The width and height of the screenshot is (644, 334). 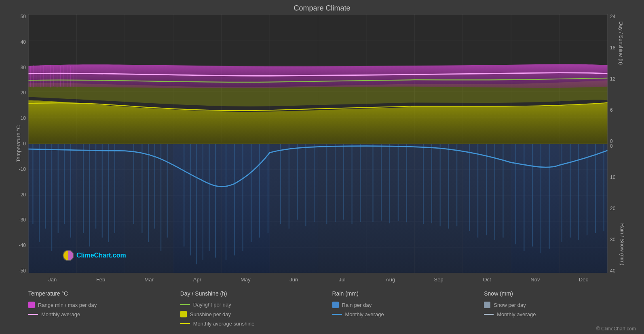 What do you see at coordinates (487, 305) in the screenshot?
I see `snow-day-swatch` at bounding box center [487, 305].